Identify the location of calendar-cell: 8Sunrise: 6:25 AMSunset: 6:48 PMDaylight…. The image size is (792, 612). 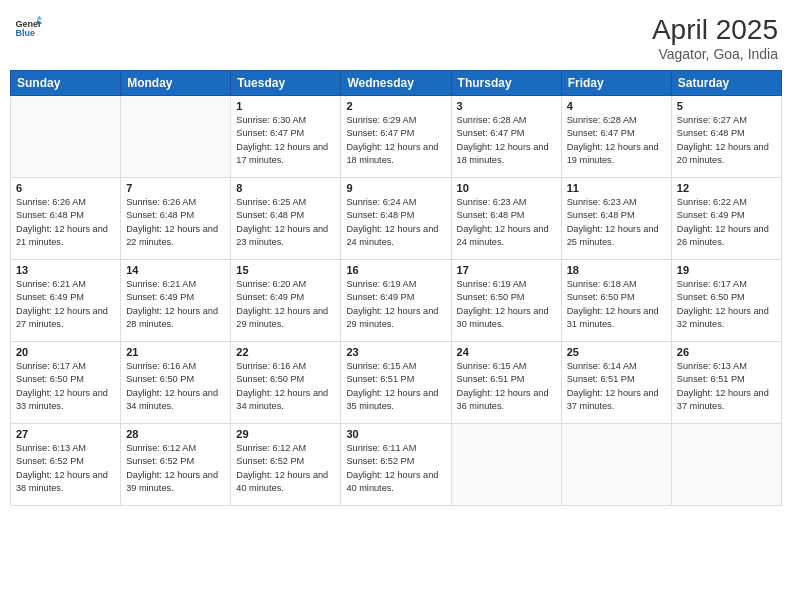
(286, 219).